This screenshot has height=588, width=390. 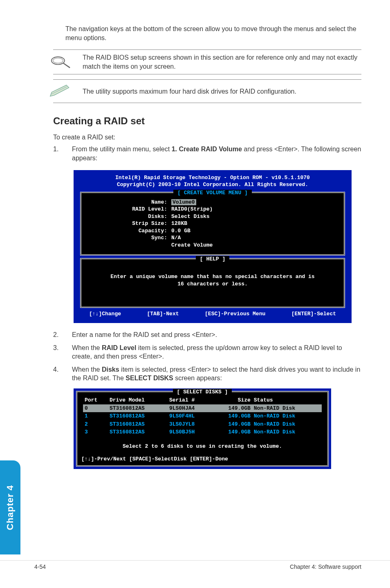 I want to click on pencil-icon, so click(x=59, y=91).